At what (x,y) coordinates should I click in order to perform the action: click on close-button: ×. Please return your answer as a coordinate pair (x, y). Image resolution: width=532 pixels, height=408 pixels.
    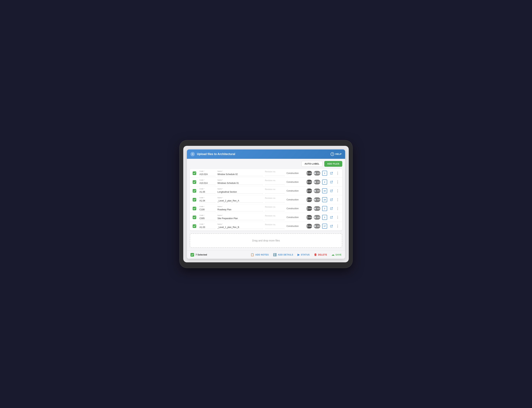
    Looking at the image, I should click on (193, 154).